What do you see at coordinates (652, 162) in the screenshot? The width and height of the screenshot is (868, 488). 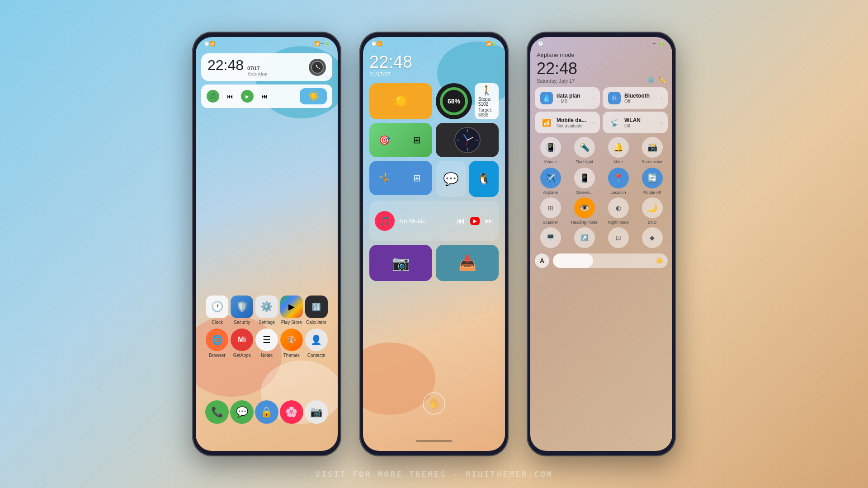 I see `screenshot-label: Screenshot` at bounding box center [652, 162].